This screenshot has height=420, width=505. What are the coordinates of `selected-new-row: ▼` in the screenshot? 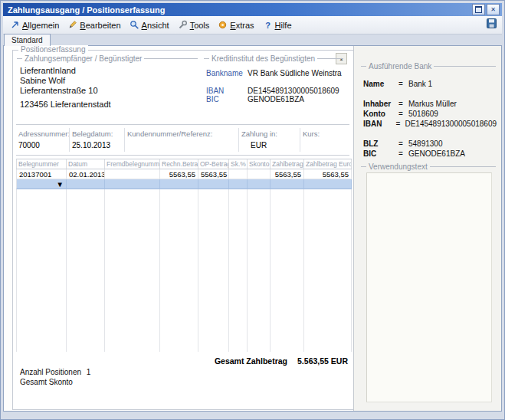 It's located at (184, 184).